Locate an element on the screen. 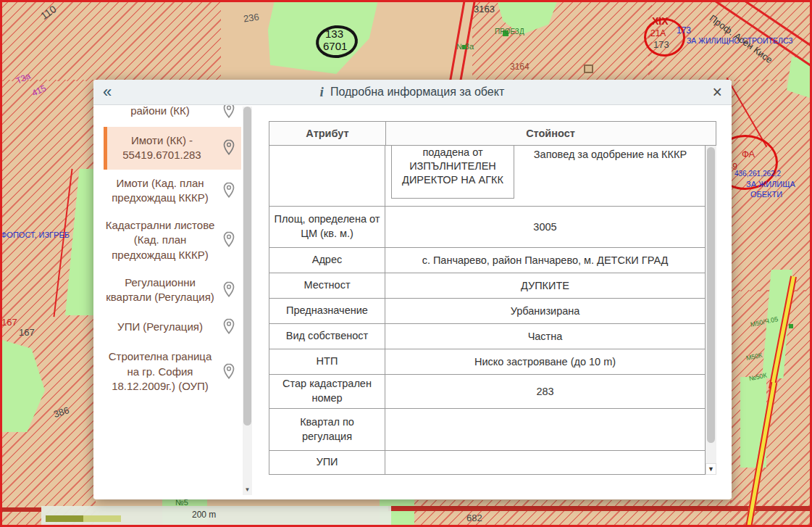 The image size is (812, 527). sidebar-scrollbar: ▼ is located at coordinates (248, 301).